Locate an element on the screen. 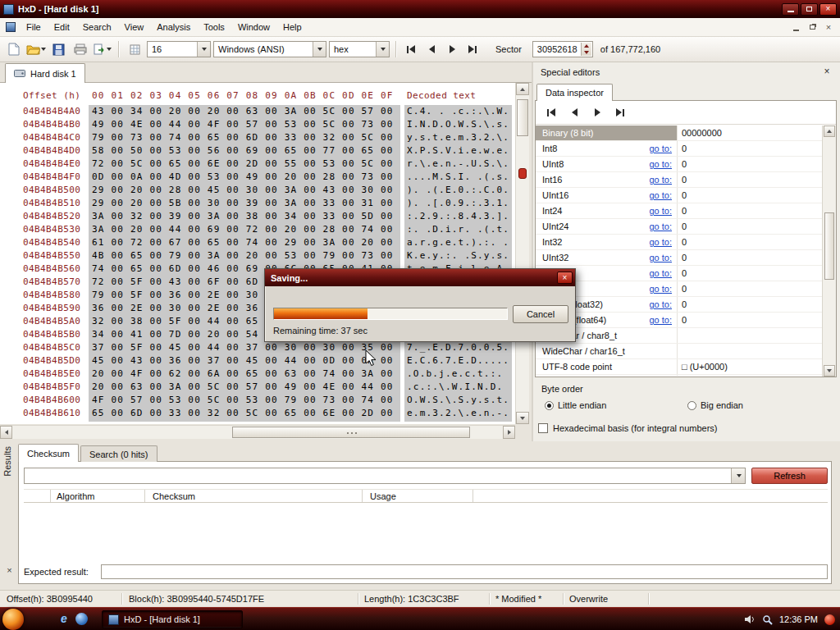 Image resolution: width=840 pixels, height=630 pixels. mdi-restore-button is located at coordinates (812, 27).